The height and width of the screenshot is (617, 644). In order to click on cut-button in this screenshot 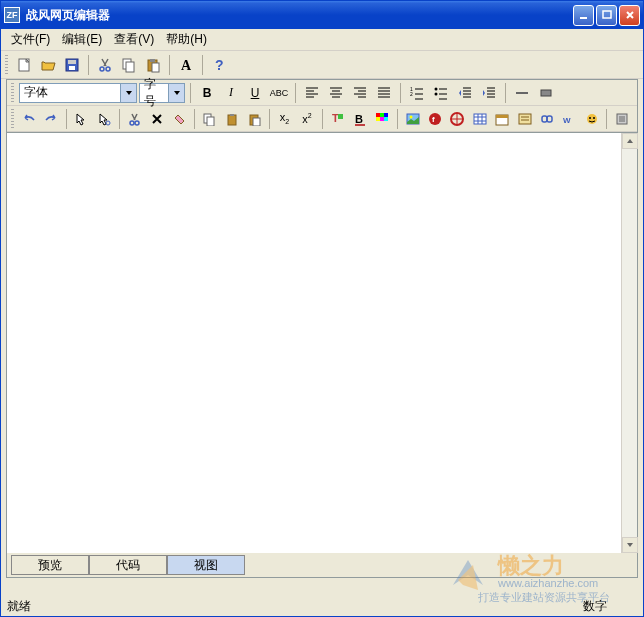, I will do `click(105, 65)`.